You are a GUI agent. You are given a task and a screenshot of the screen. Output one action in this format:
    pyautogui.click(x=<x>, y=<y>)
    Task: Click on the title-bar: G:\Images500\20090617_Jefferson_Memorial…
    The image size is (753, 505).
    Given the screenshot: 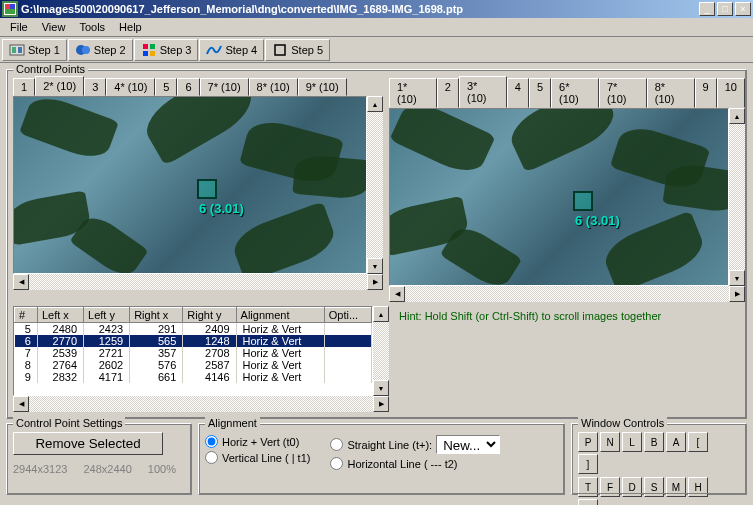 What is the action you would take?
    pyautogui.click(x=376, y=9)
    